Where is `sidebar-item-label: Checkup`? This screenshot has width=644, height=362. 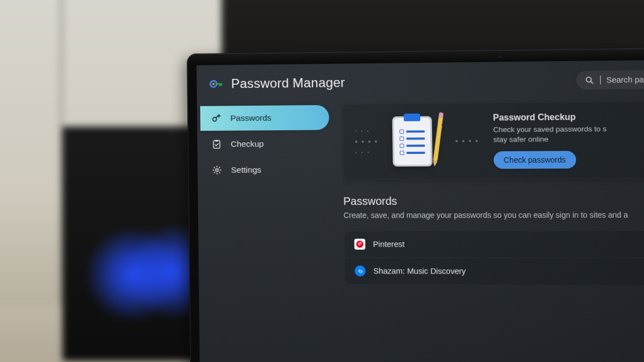
sidebar-item-label: Checkup is located at coordinates (247, 144).